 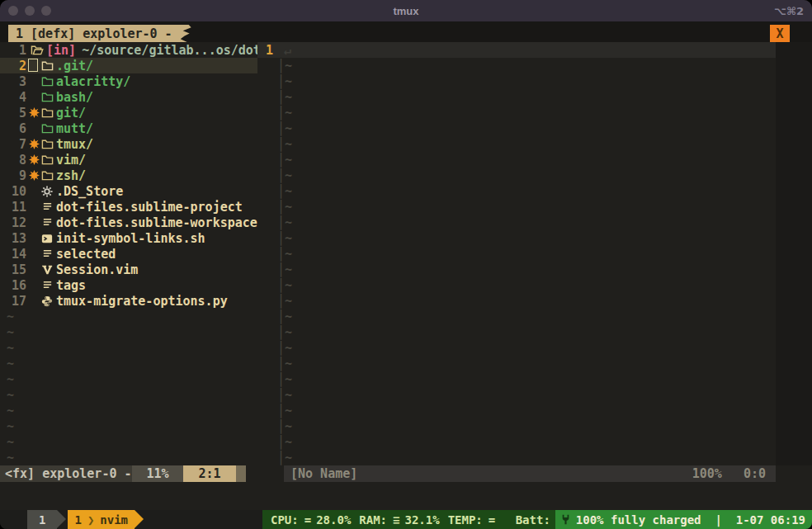 I want to click on vim-icon, so click(x=47, y=270).